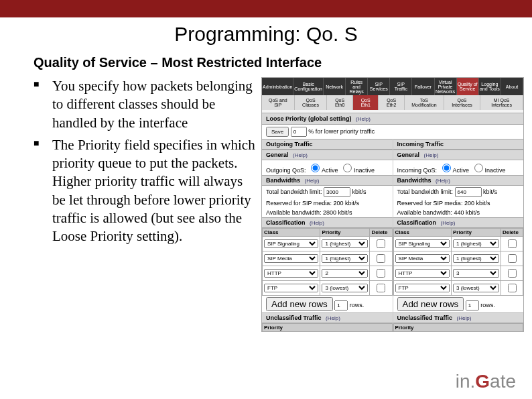 This screenshot has width=532, height=399. I want to click on available-bw-text: Available bandwidth: 2800 kbit/s, so click(327, 213).